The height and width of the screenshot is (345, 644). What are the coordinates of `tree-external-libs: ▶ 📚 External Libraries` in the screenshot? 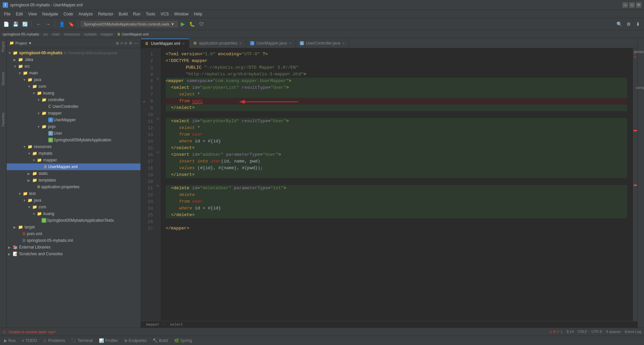 It's located at (74, 247).